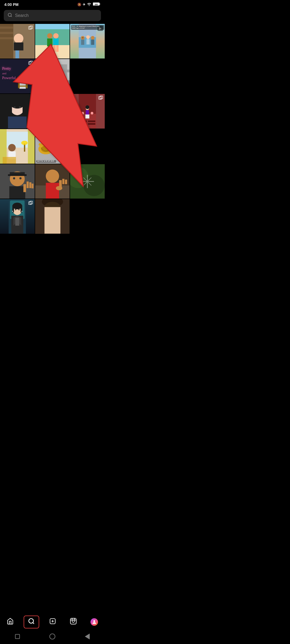  What do you see at coordinates (52, 16) in the screenshot?
I see `search-bar: Search` at bounding box center [52, 16].